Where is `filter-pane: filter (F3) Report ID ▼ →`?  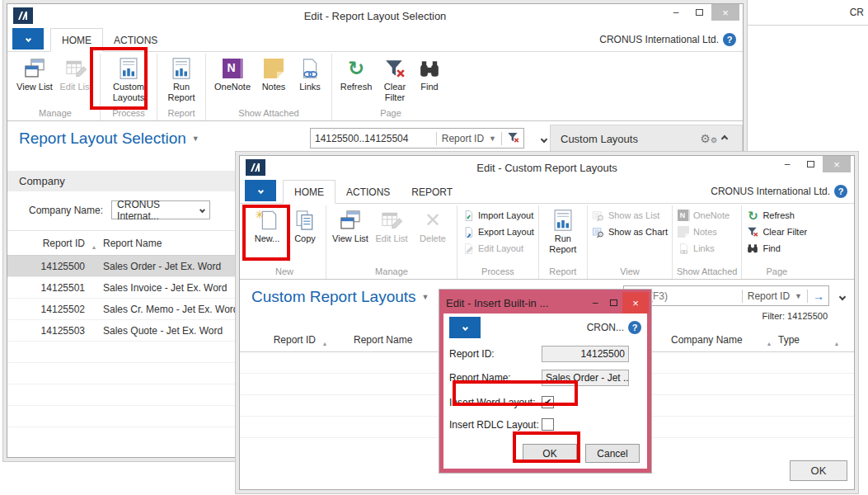 filter-pane: filter (F3) Report ID ▼ → is located at coordinates (726, 295).